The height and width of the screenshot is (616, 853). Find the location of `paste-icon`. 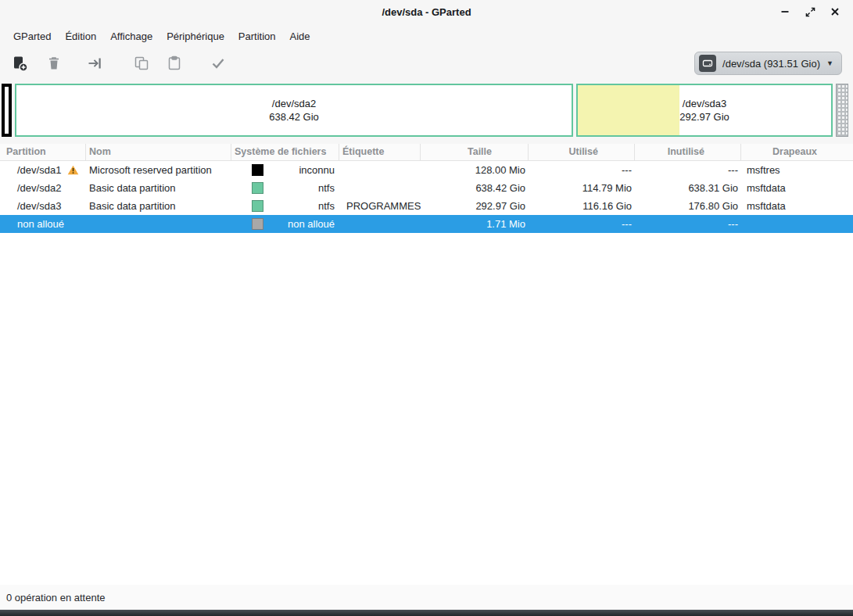

paste-icon is located at coordinates (174, 63).